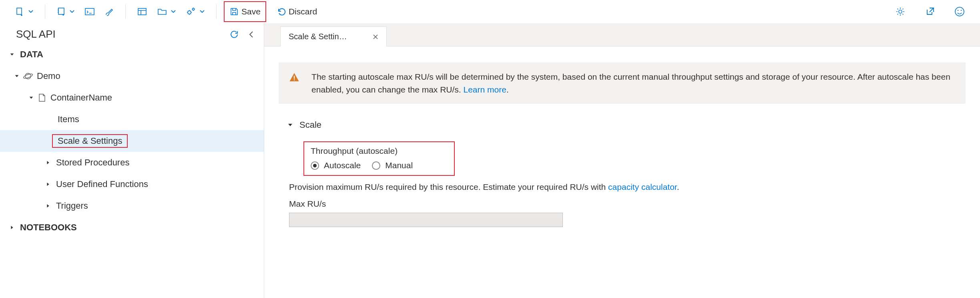 The height and width of the screenshot is (298, 980). What do you see at coordinates (132, 141) in the screenshot?
I see `sidebar-item-scale-settings: Scale & Settings` at bounding box center [132, 141].